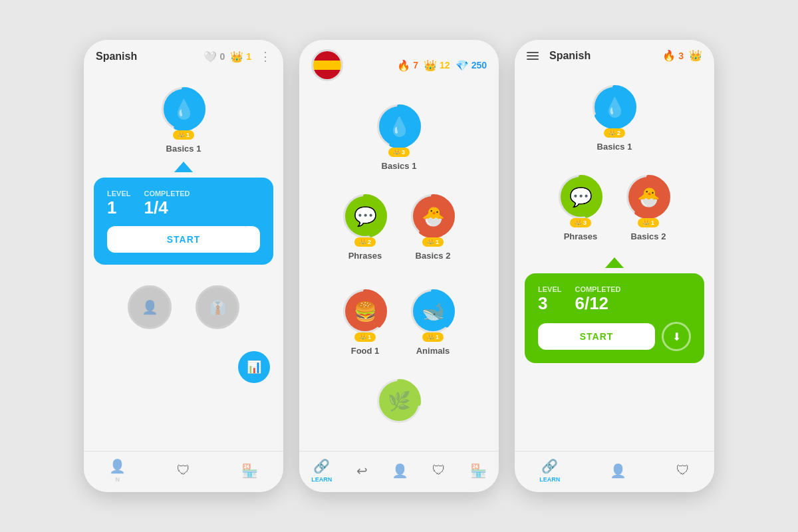  What do you see at coordinates (399, 471) in the screenshot?
I see `phone2-bottom-nav: 🔗 LEARN ↩ 👤 🛡 🏪` at bounding box center [399, 471].